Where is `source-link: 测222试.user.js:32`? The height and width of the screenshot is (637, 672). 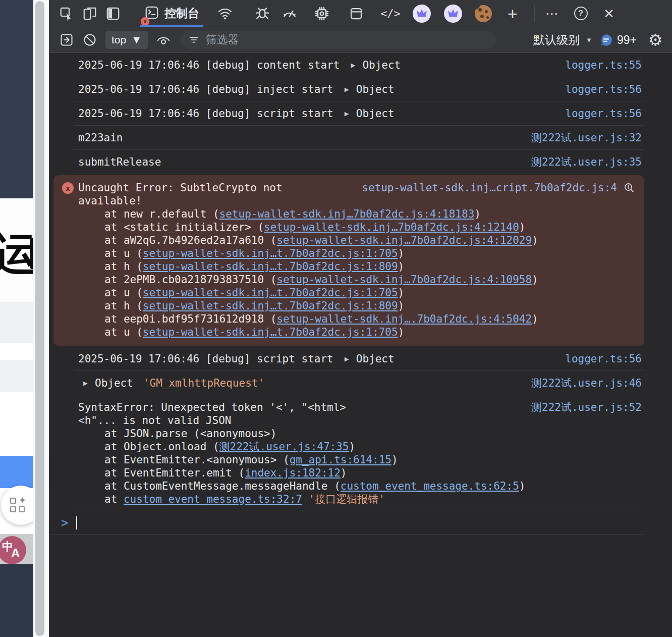
source-link: 测222试.user.js:32 is located at coordinates (586, 138).